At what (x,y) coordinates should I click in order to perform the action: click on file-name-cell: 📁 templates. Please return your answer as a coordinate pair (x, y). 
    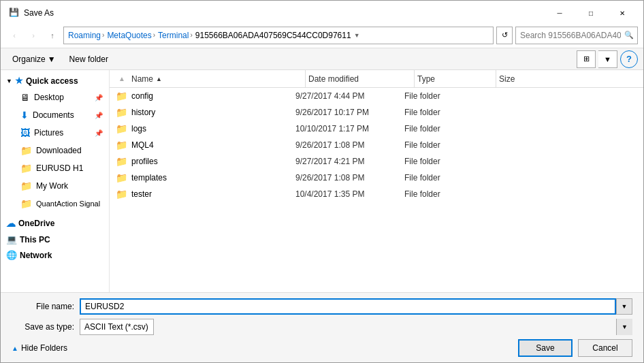
    Looking at the image, I should click on (204, 178).